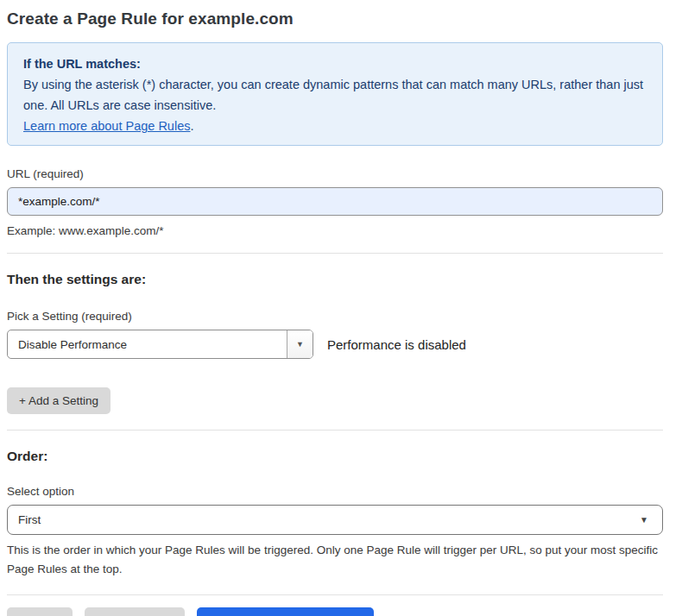  What do you see at coordinates (335, 126) in the screenshot?
I see `info-box-link-line: Learn more about Page Rules.` at bounding box center [335, 126].